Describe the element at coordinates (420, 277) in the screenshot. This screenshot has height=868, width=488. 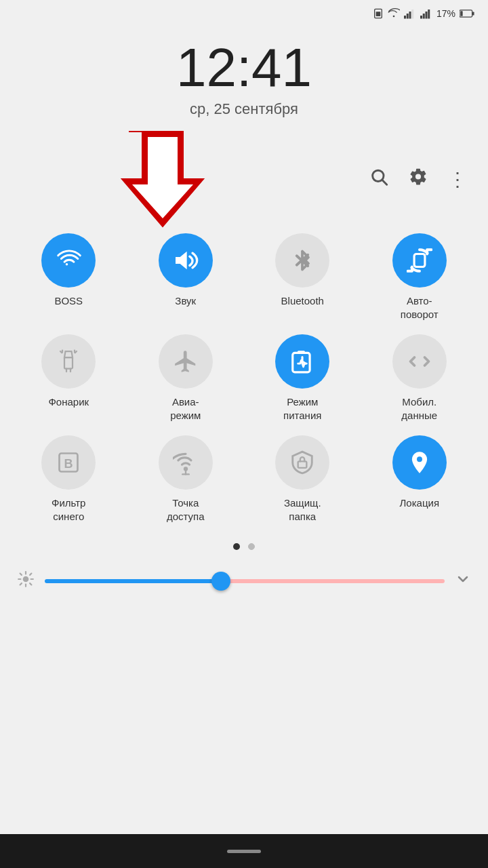
I see `qs-autorotate: Авто-поворот` at that location.